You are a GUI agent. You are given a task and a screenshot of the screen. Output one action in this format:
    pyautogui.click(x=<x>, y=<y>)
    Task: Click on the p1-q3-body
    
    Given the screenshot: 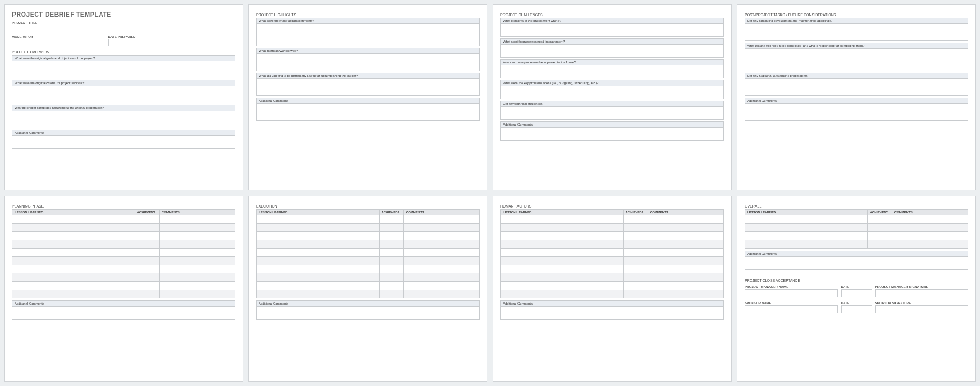 What is the action you would take?
    pyautogui.click(x=123, y=119)
    